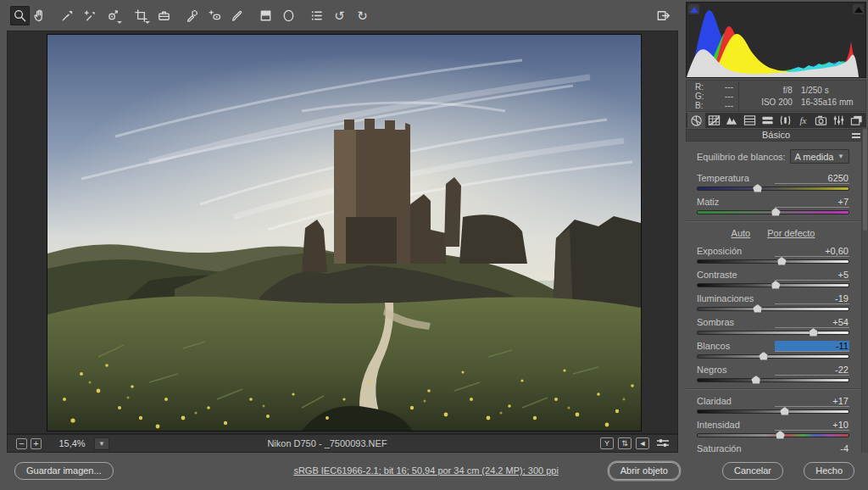  What do you see at coordinates (812, 402) in the screenshot?
I see `slider-value-field: +17` at bounding box center [812, 402].